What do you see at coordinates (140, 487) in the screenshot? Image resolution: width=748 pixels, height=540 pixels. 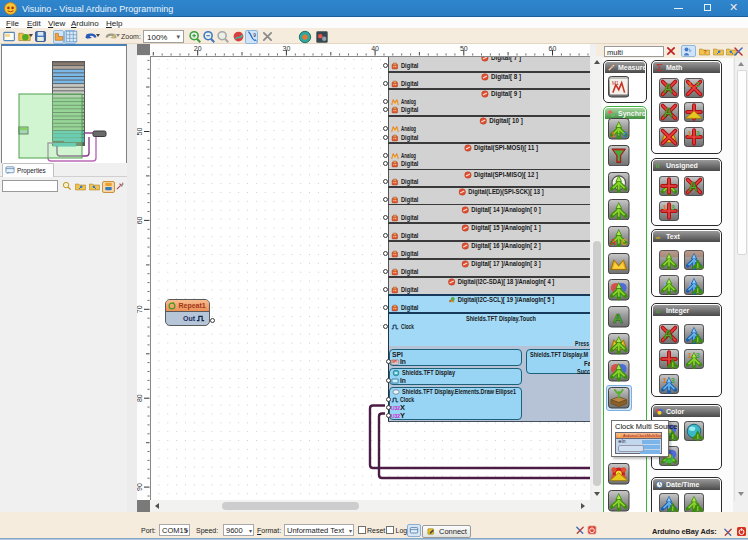 I see `svg-text: 90` at bounding box center [140, 487].